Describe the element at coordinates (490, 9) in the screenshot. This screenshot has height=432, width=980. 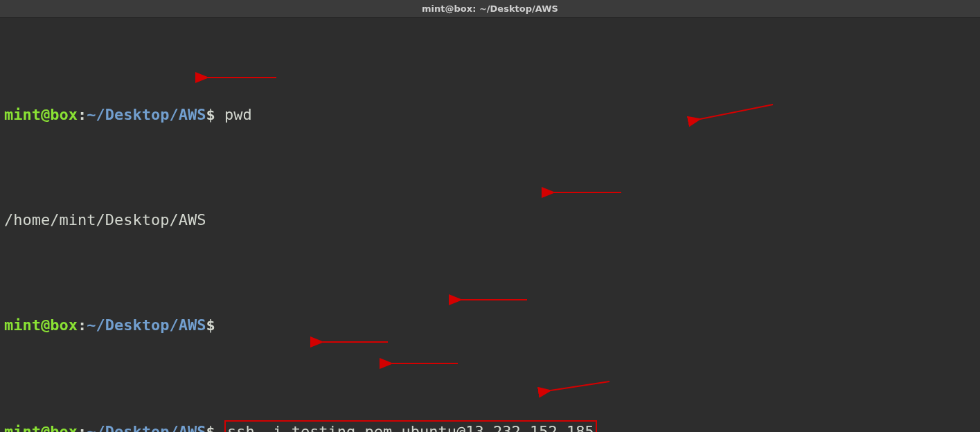
I see `window-titlebar: mint@box: ~/Desktop/AWS` at that location.